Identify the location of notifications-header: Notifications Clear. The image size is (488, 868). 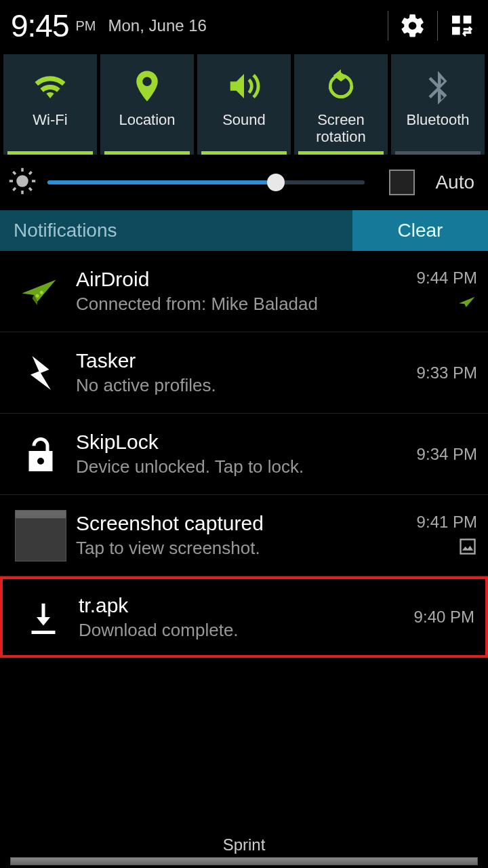
(244, 231).